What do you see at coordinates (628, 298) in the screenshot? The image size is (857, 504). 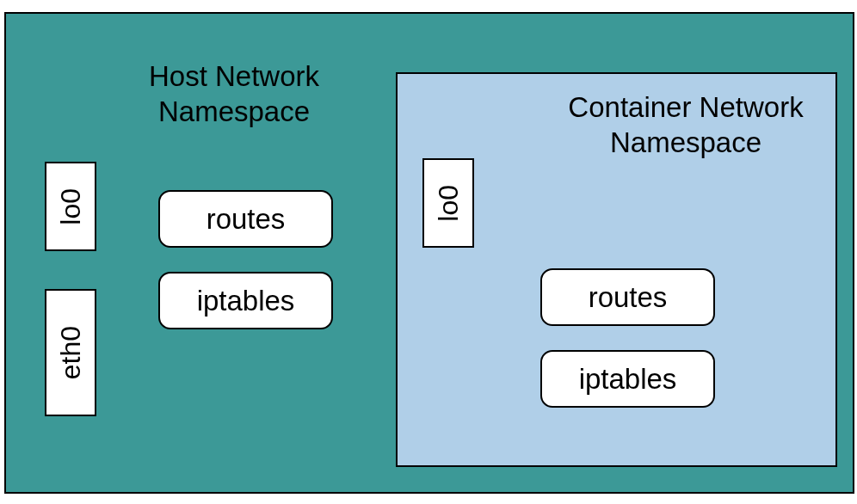 I see `container-routes-box: routes` at bounding box center [628, 298].